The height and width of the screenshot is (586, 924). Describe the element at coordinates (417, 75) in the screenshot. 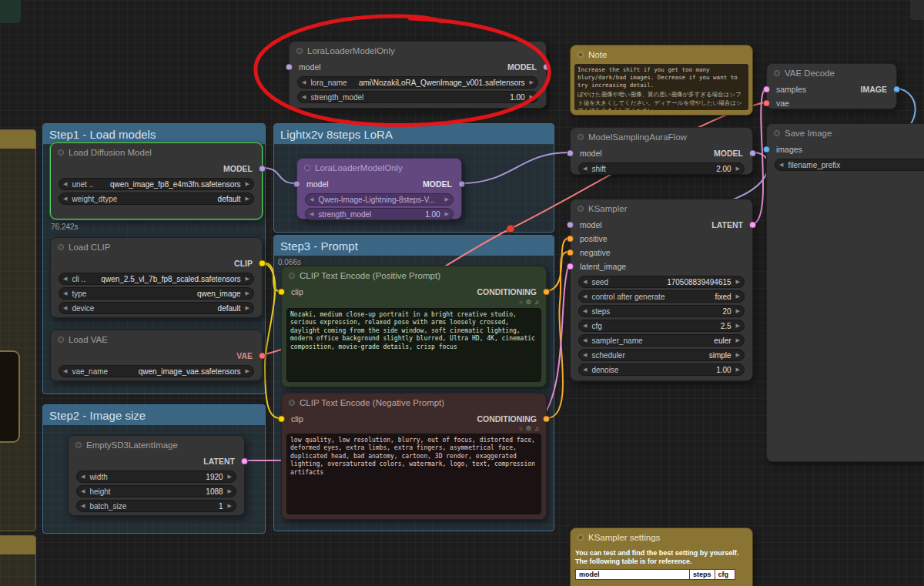

I see `node-lora-loader-top: LoraLoaderModelOnly model MODEL lora_nam…` at that location.